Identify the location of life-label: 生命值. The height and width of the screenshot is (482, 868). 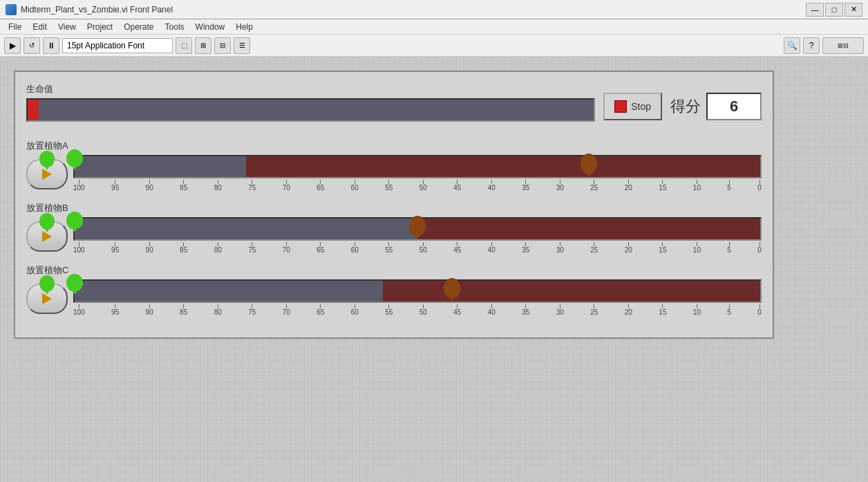
(311, 89).